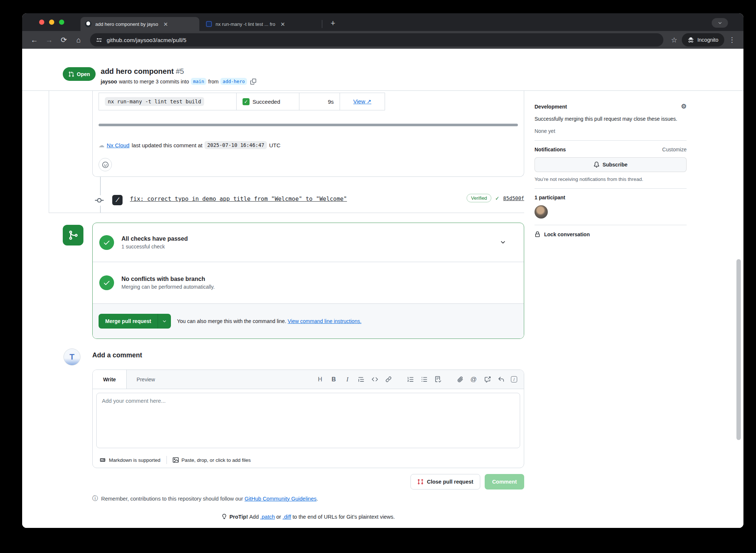  I want to click on comment-textarea, so click(308, 420).